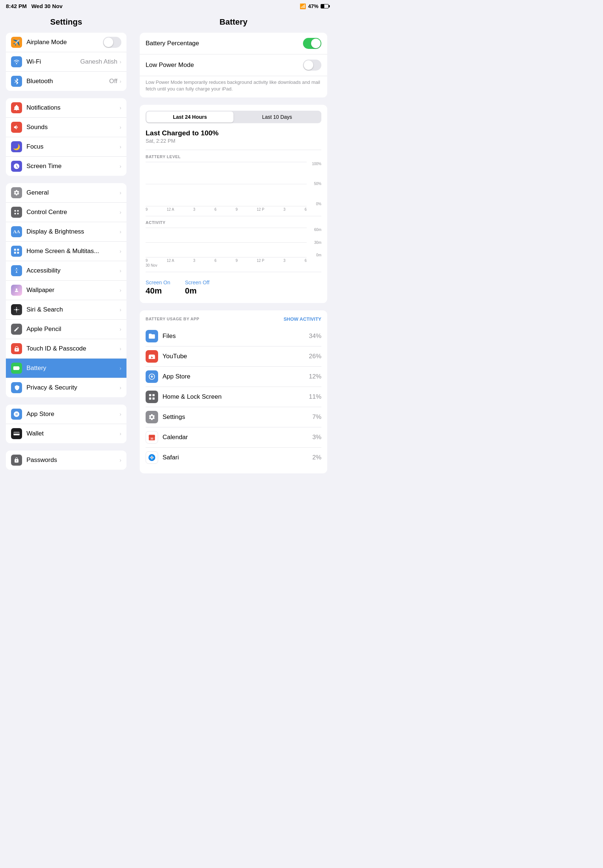  I want to click on status-bar: 8:42 PM Wed 30 Nov 📶 47%, so click(167, 5).